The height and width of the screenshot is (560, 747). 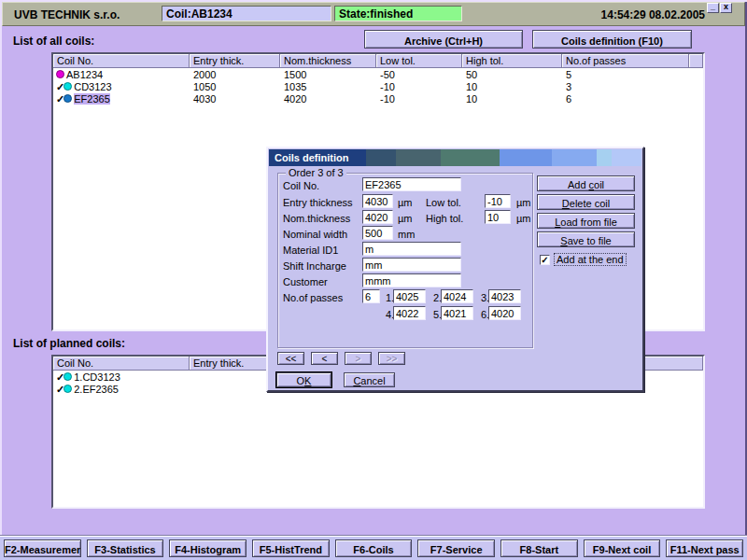 I want to click on column-header-filler, so click(x=697, y=62).